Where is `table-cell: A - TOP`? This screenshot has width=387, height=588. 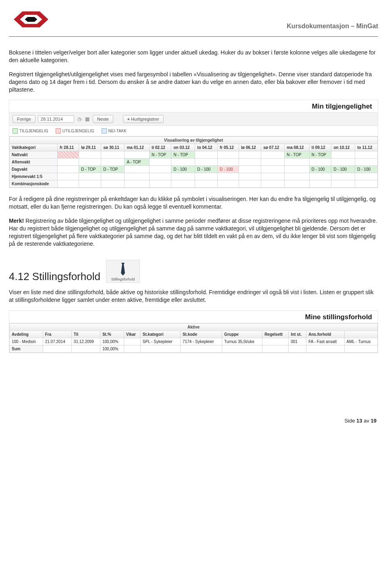 table-cell: A - TOP is located at coordinates (137, 162).